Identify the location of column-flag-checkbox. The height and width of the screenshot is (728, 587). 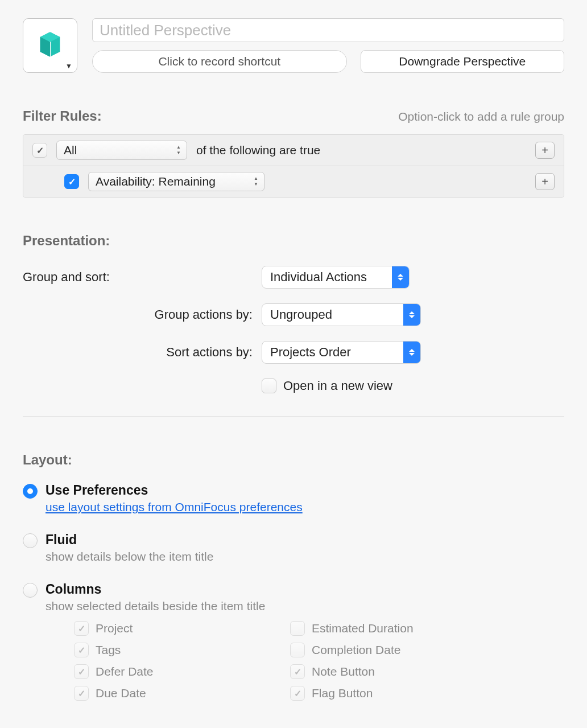
(297, 693).